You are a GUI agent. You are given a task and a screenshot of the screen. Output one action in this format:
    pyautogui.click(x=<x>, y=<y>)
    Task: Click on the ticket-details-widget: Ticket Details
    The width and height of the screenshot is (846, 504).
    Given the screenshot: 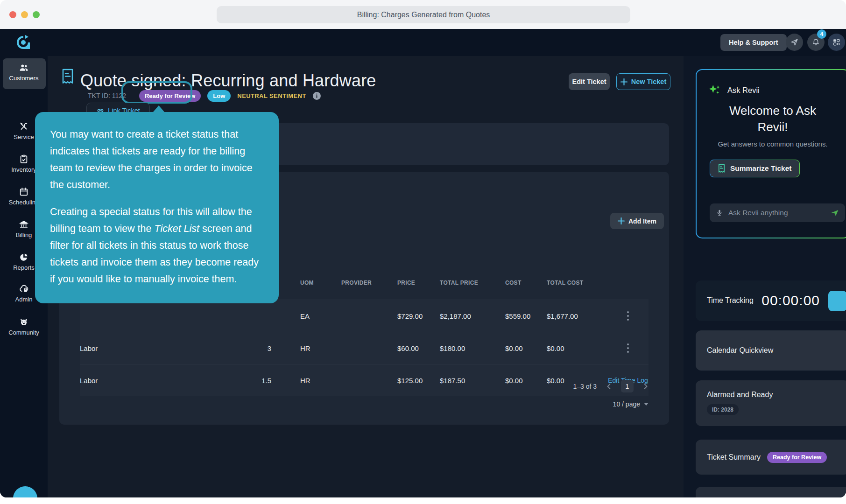 What is the action you would take?
    pyautogui.click(x=771, y=492)
    